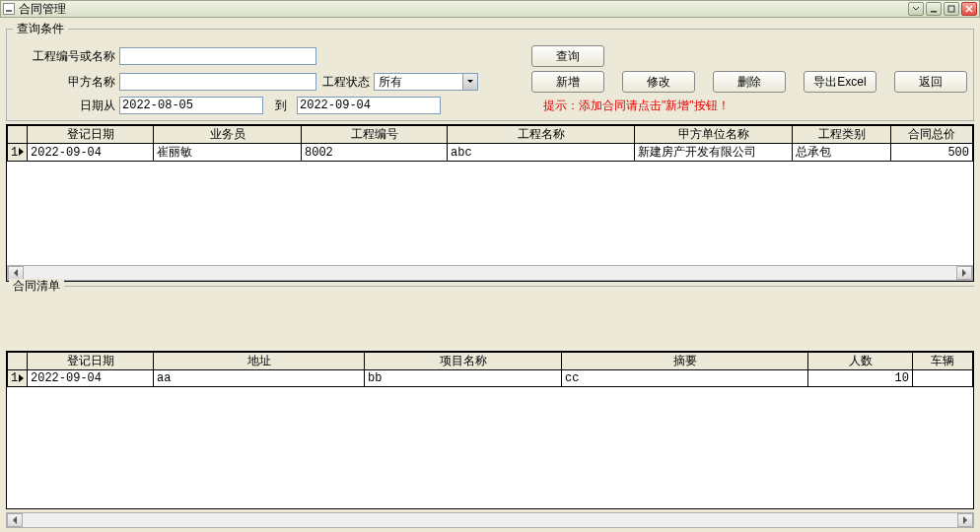 Image resolution: width=980 pixels, height=532 pixels. What do you see at coordinates (369, 105) in the screenshot?
I see `input-date-to` at bounding box center [369, 105].